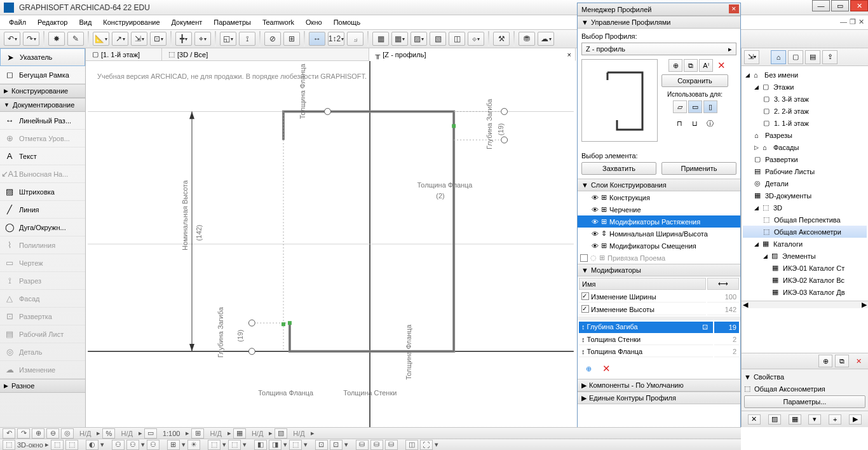 The image size is (868, 450). Describe the element at coordinates (804, 220) in the screenshot. I see `tree-perspective: ⬚Общая Перспектива` at that location.